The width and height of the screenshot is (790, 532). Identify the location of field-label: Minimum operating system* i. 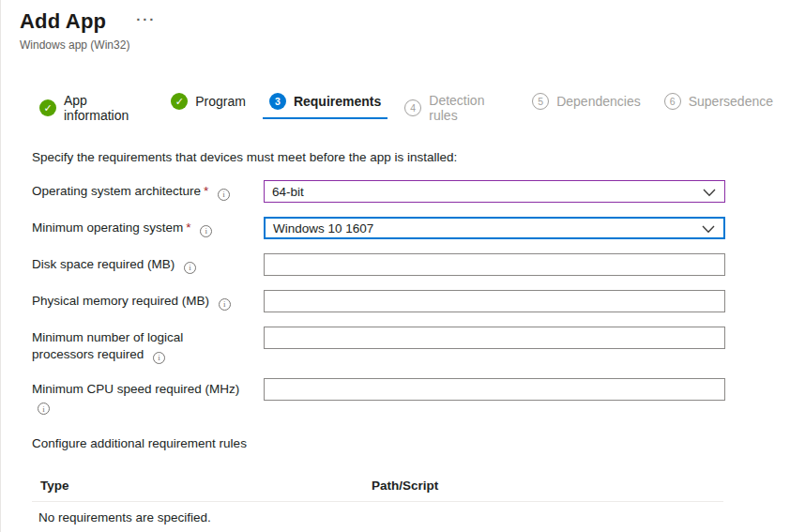
(148, 227).